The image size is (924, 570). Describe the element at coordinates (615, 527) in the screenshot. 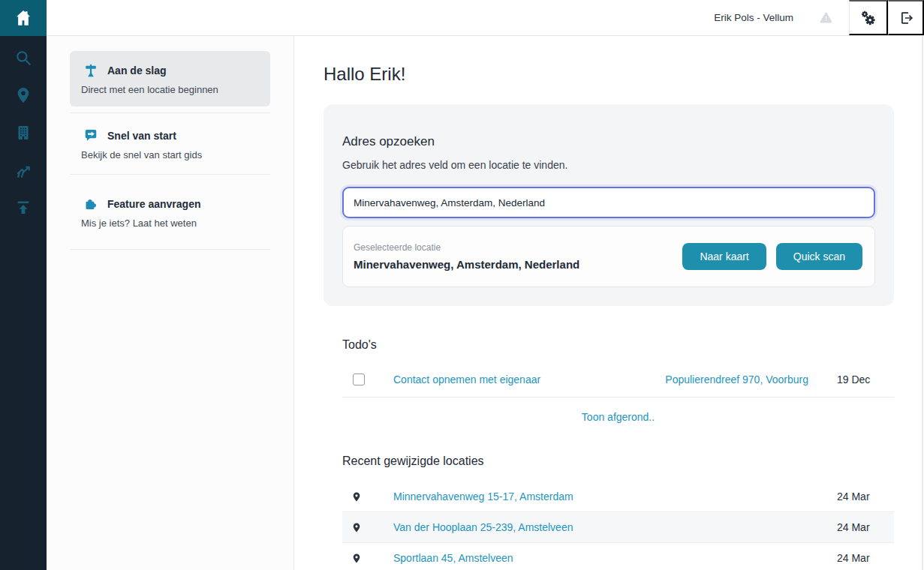

I see `location-link: Van der Hooplaan 25-239, Amstelveen` at that location.